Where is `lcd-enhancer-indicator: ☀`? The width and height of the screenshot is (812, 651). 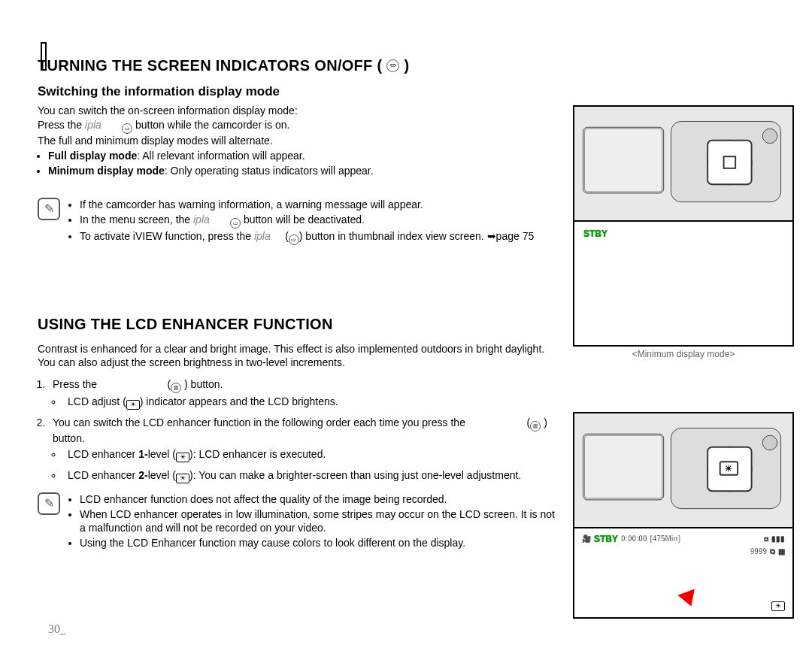 lcd-enhancer-indicator: ☀ is located at coordinates (778, 604).